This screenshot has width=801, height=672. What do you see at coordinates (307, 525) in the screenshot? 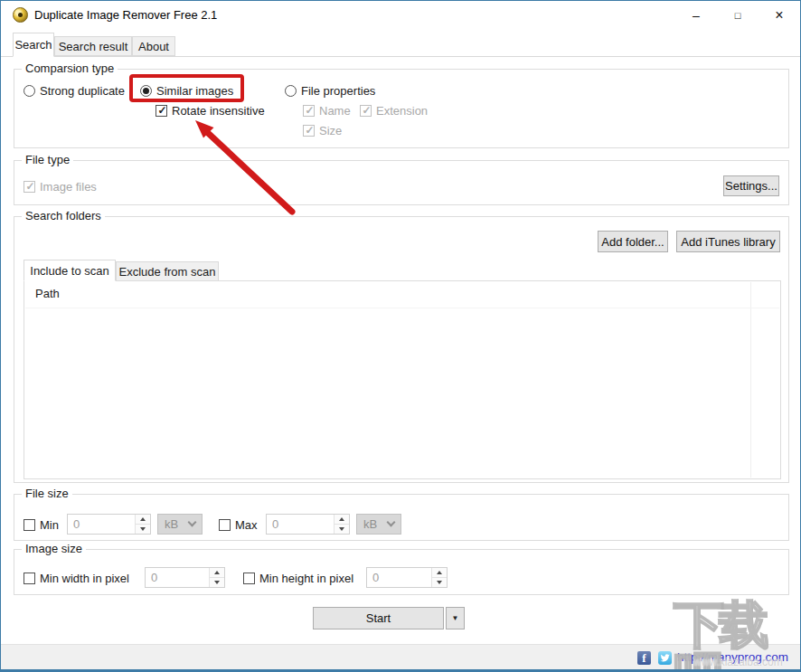
I see `max-size-spinner` at bounding box center [307, 525].